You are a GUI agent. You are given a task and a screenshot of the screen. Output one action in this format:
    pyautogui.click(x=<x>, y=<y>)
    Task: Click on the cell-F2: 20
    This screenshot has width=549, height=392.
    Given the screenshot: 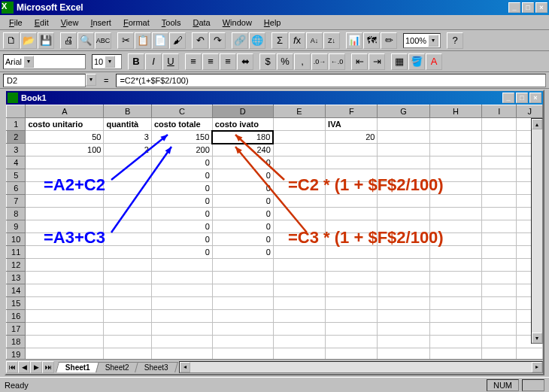 What is the action you would take?
    pyautogui.click(x=352, y=137)
    